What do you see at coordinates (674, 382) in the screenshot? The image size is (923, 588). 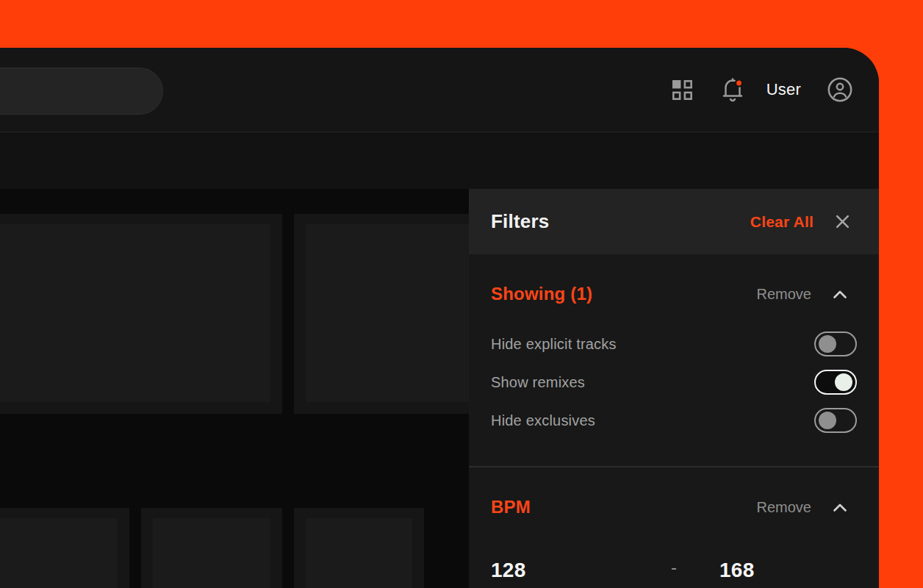 I see `toggle-list: Hide explicit tracks Show remixes Hide e…` at bounding box center [674, 382].